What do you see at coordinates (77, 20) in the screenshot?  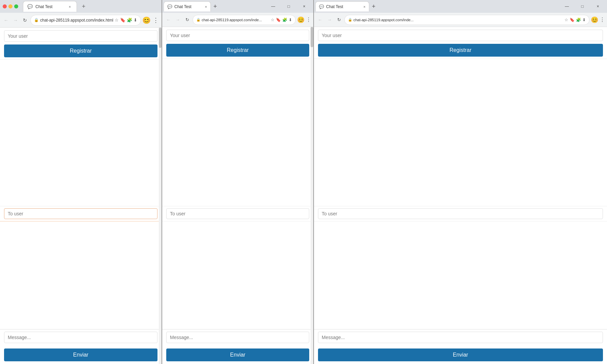 I see `url-text-1: chat-api-285119.appspot.com/index.html` at bounding box center [77, 20].